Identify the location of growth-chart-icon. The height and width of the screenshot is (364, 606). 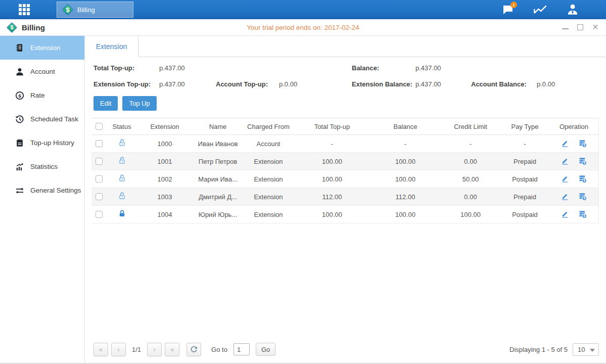
(20, 167).